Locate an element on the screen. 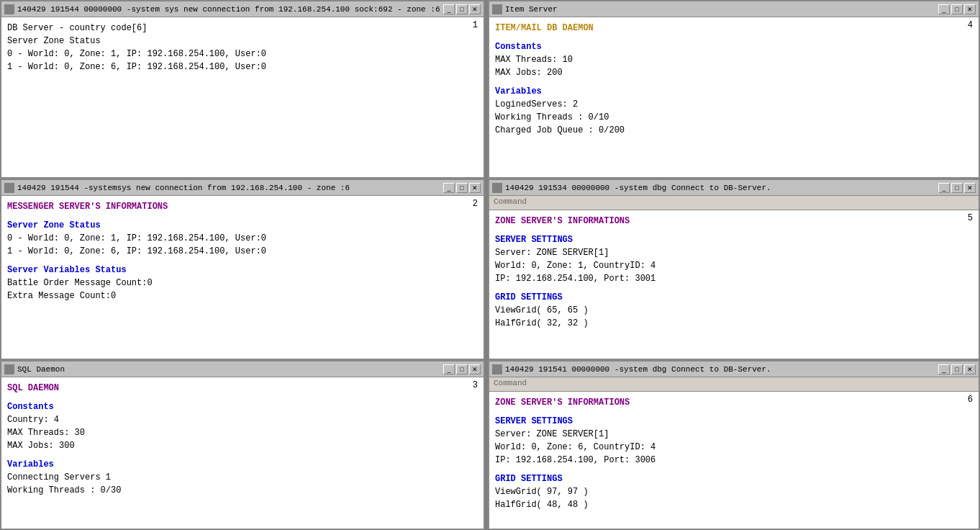 The height and width of the screenshot is (530, 980). win5-view-grid: ViewGrid( 65, 65 ) is located at coordinates (734, 310).